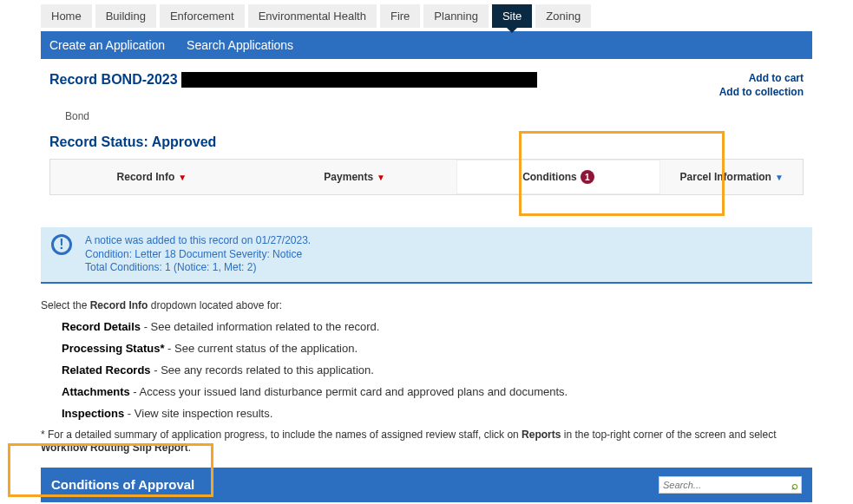 This screenshot has height=504, width=853. I want to click on help-intro-bold: Record Info, so click(120, 305).